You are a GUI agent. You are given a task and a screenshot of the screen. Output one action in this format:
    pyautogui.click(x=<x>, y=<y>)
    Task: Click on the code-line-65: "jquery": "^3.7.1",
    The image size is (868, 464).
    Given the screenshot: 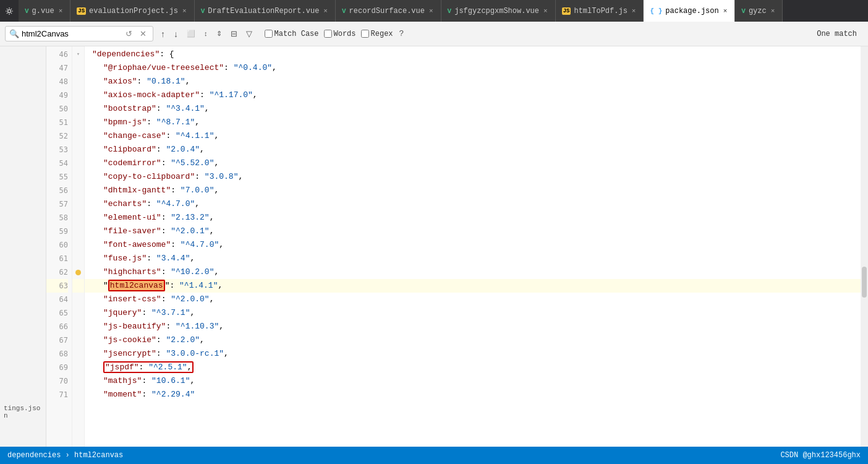 What is the action you would take?
    pyautogui.click(x=476, y=313)
    